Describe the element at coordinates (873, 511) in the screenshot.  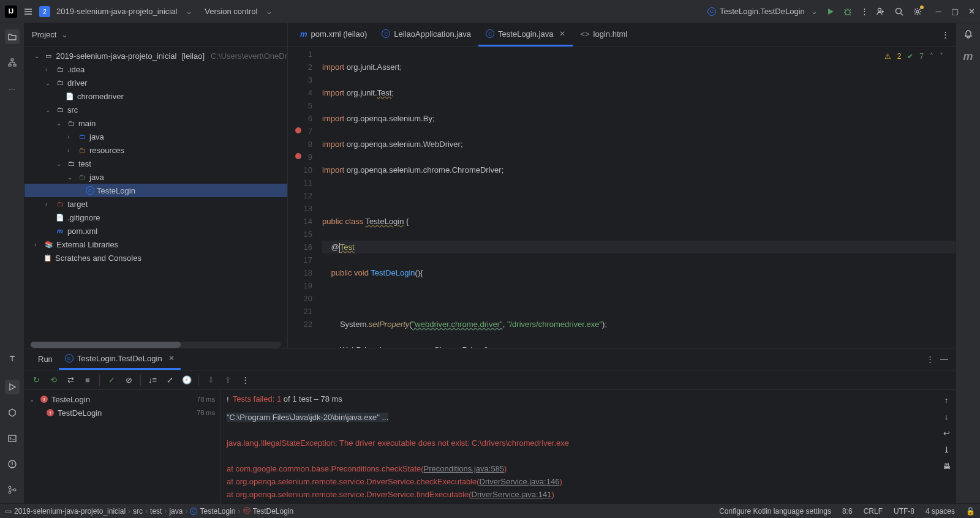
I see `line-separator: CRLF` at that location.